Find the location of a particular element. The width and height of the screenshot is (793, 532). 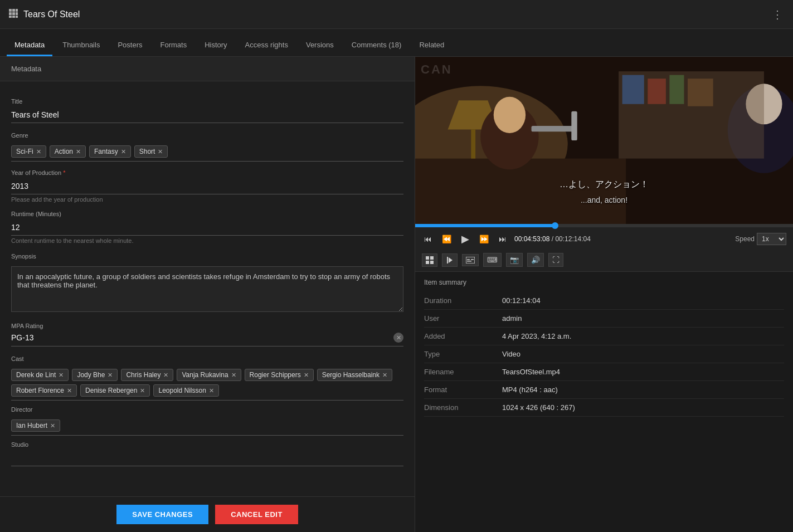

mpa-rating-wrap: PG-13 ✕ is located at coordinates (207, 340).